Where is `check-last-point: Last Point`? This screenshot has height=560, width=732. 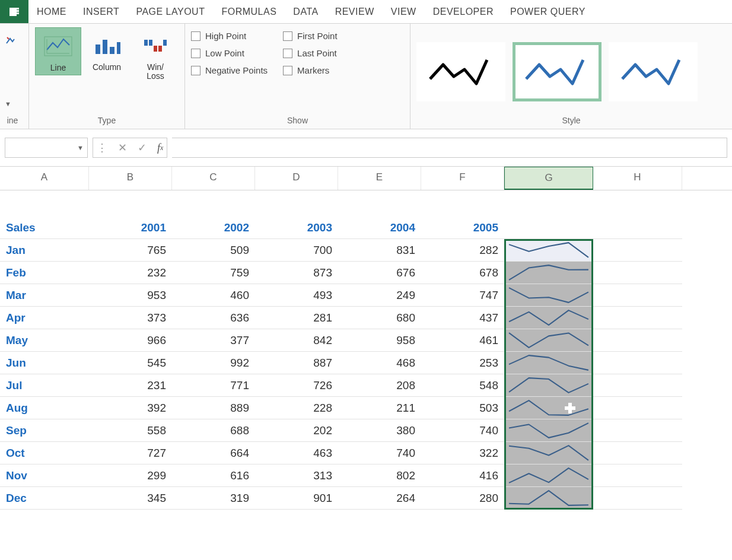
check-last-point: Last Point is located at coordinates (310, 53).